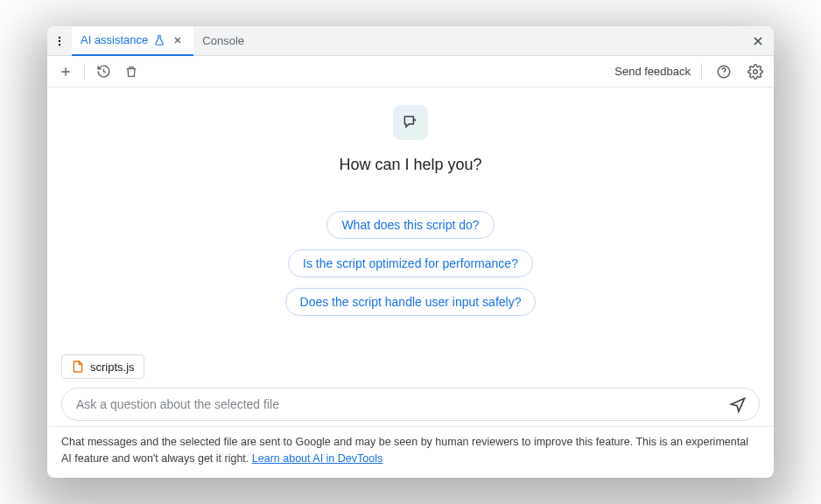  Describe the element at coordinates (755, 72) in the screenshot. I see `settings-button` at that location.